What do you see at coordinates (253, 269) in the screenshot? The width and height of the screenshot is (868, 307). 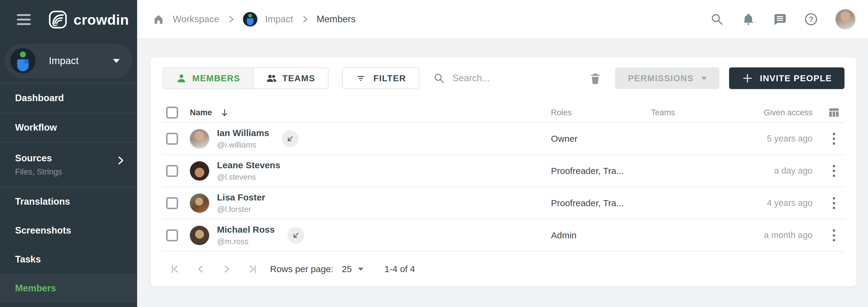 I see `last-page-icon` at bounding box center [253, 269].